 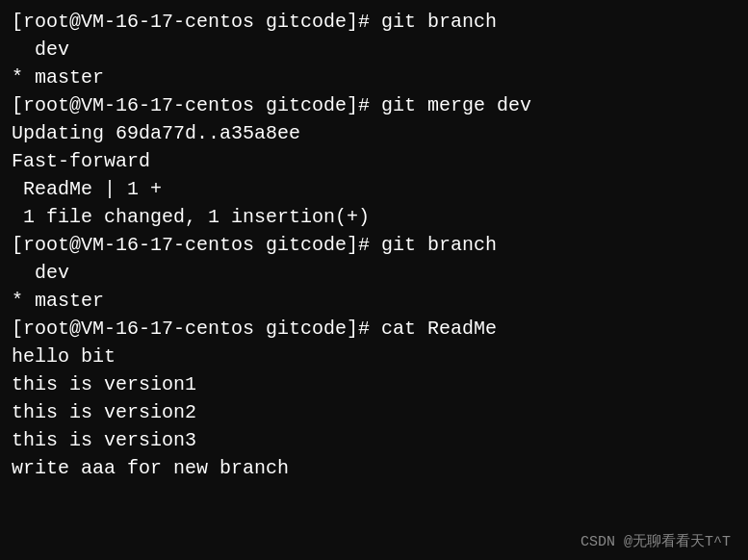 I want to click on terminal-output-line: this is version1, so click(x=374, y=385).